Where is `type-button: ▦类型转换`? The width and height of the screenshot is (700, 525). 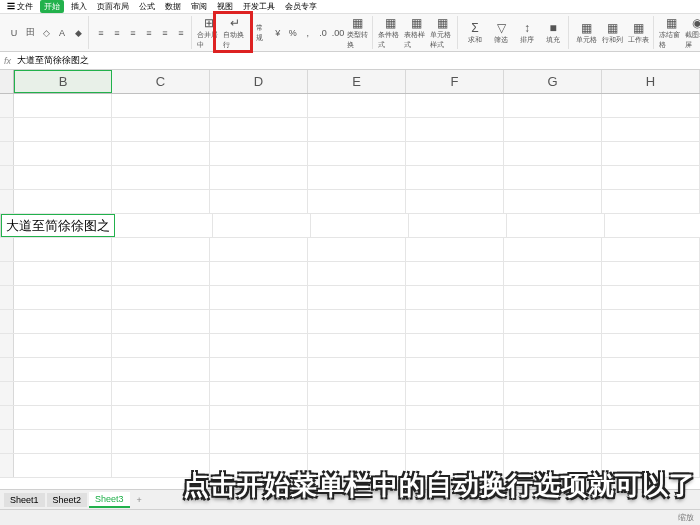
type-button: ▦类型转换 is located at coordinates (358, 33).